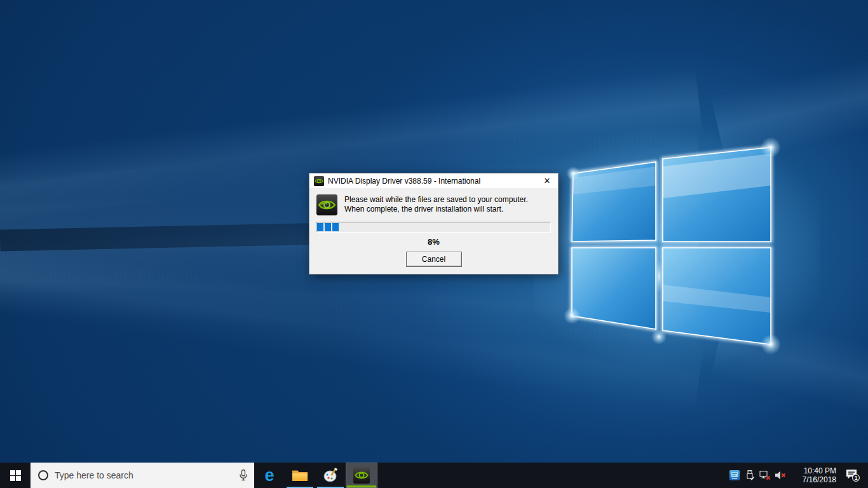  Describe the element at coordinates (319, 181) in the screenshot. I see `nvidia-icon` at that location.